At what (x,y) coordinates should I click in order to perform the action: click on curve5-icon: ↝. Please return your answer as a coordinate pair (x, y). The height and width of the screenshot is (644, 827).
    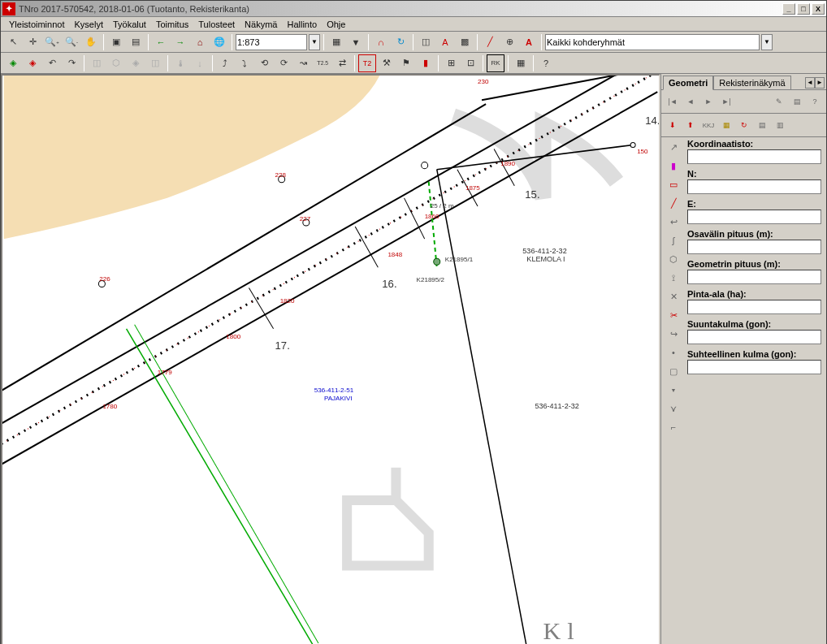
    Looking at the image, I should click on (303, 63).